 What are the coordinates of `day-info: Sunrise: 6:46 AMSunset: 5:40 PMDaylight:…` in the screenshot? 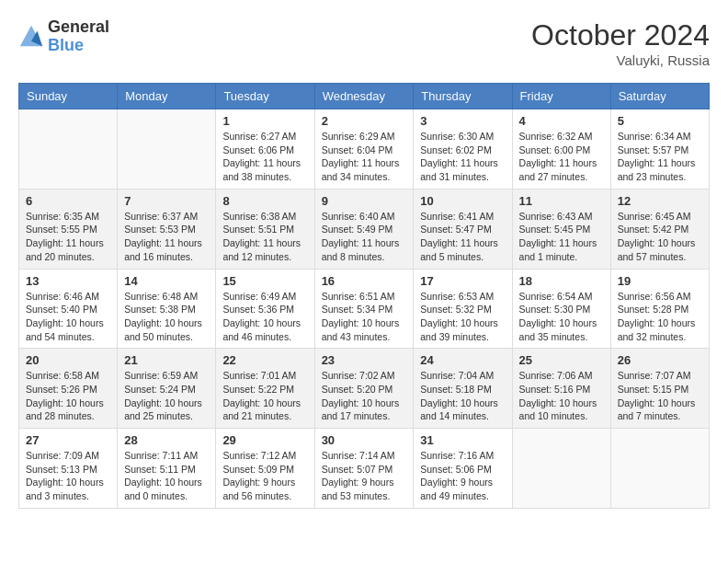 It's located at (68, 316).